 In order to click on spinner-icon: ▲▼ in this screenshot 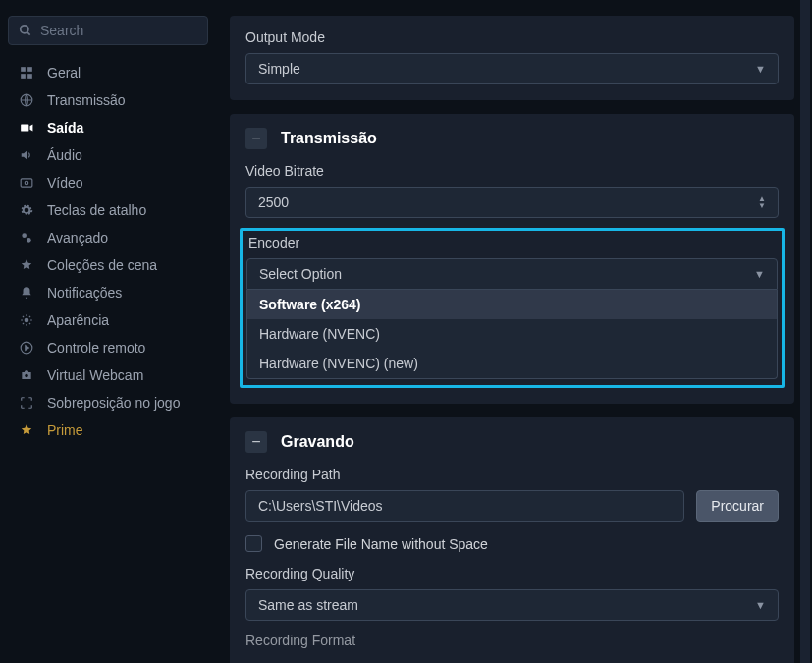, I will do `click(762, 202)`.